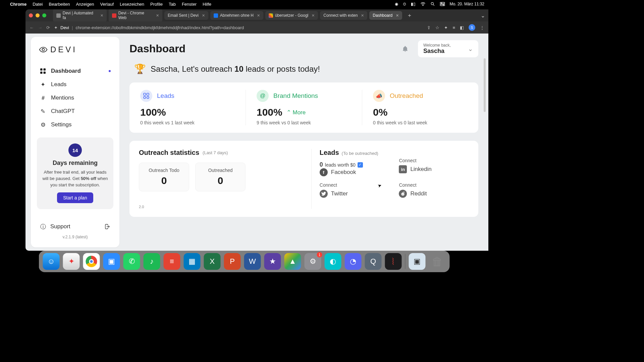  I want to click on logout-icon, so click(107, 227).